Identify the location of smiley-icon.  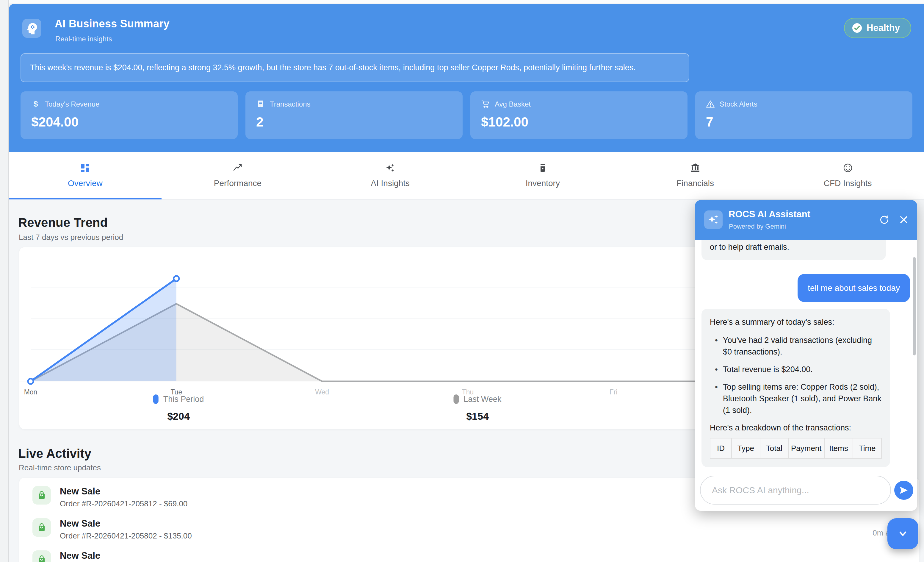
(848, 168).